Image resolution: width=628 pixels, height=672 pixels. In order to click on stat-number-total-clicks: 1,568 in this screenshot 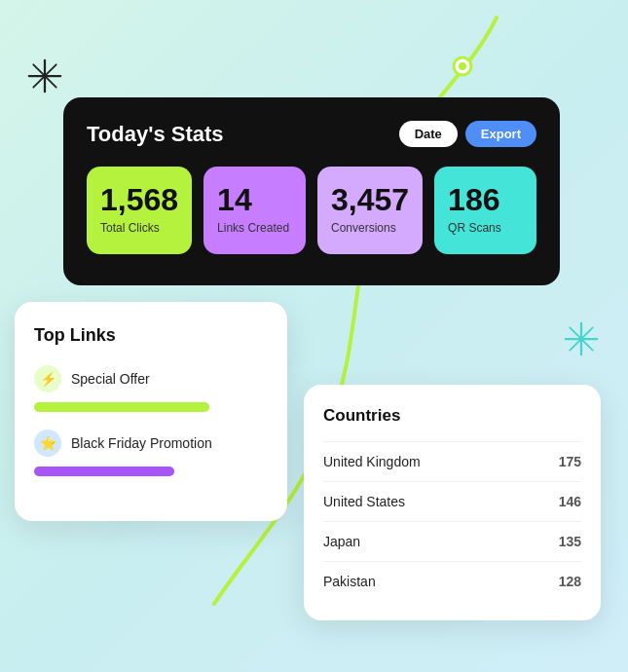, I will do `click(139, 200)`.